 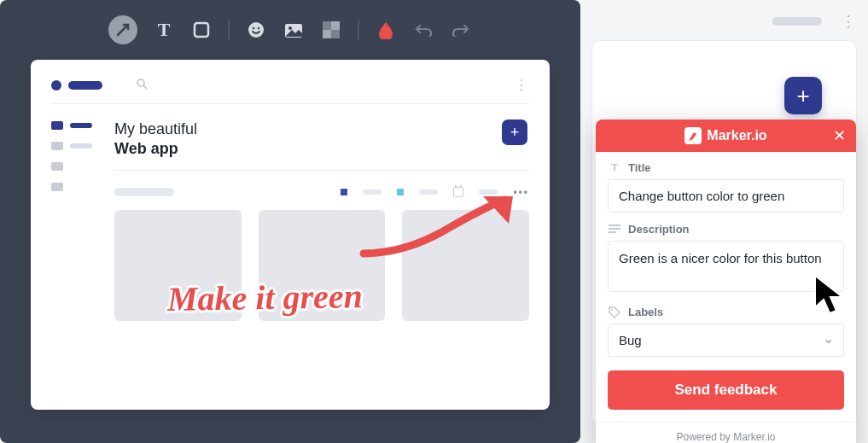 I want to click on arrow-icon, so click(x=123, y=30).